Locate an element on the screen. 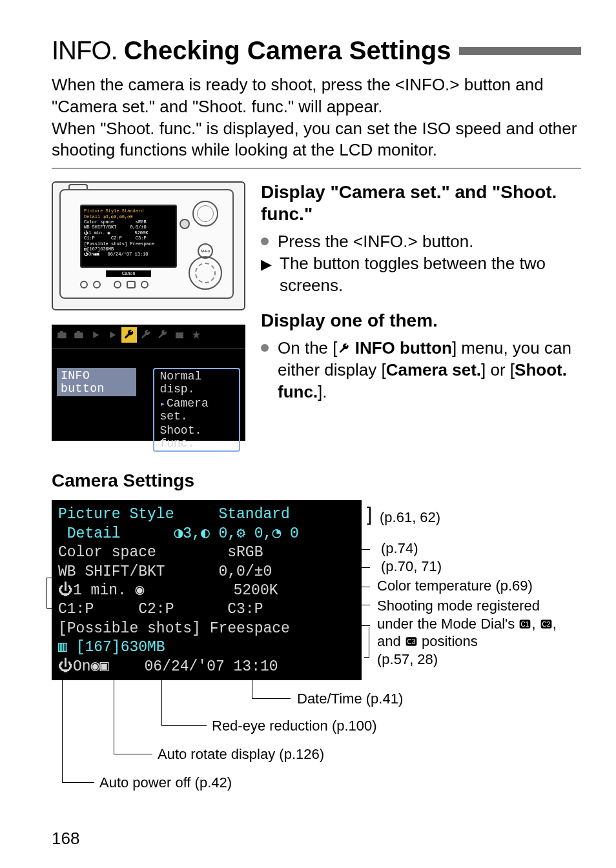 This screenshot has width=616, height=868. callout: (p.74) is located at coordinates (398, 549).